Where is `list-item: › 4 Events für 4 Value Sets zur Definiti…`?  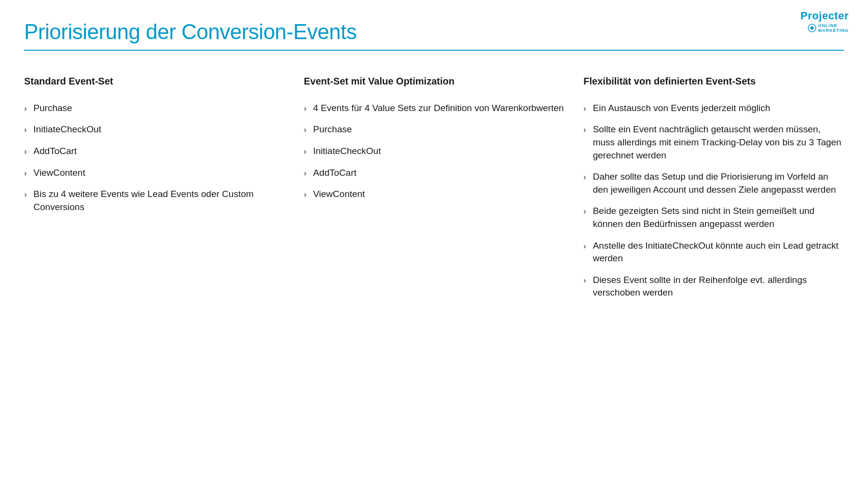 list-item: › 4 Events für 4 Value Sets zur Definiti… is located at coordinates (434, 108).